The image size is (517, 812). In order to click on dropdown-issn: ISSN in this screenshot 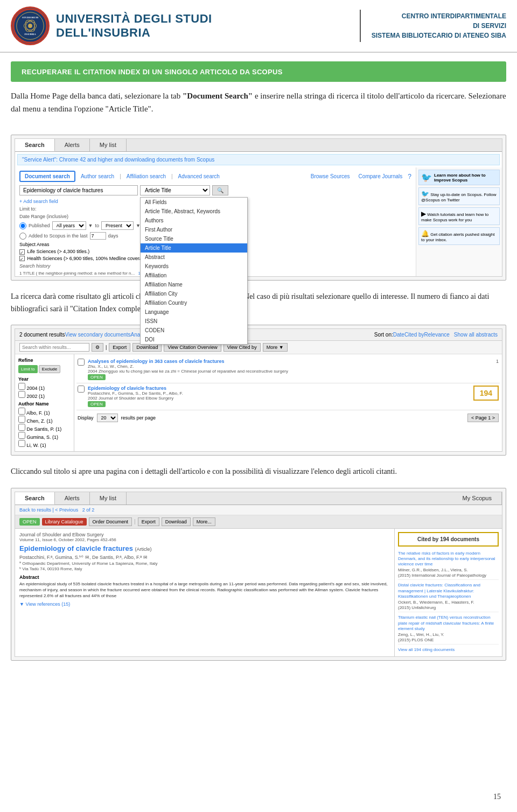, I will do `click(194, 321)`.